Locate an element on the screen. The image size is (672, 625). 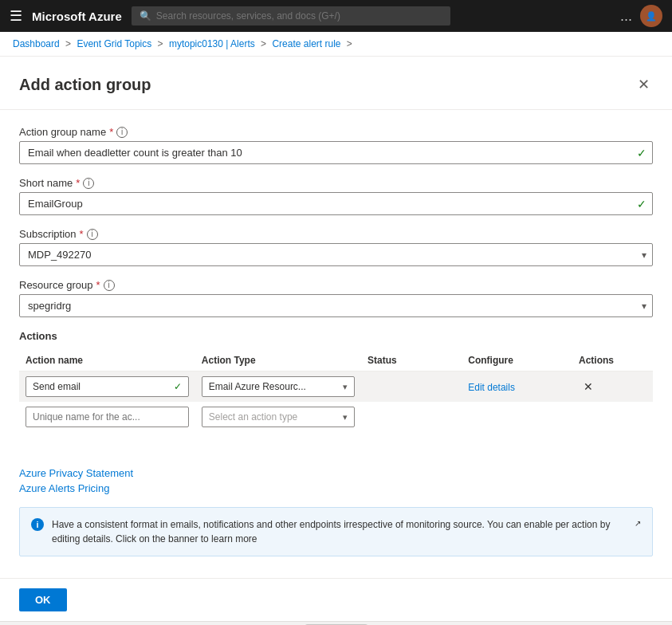
new-row-action-name-cell is located at coordinates (107, 417).